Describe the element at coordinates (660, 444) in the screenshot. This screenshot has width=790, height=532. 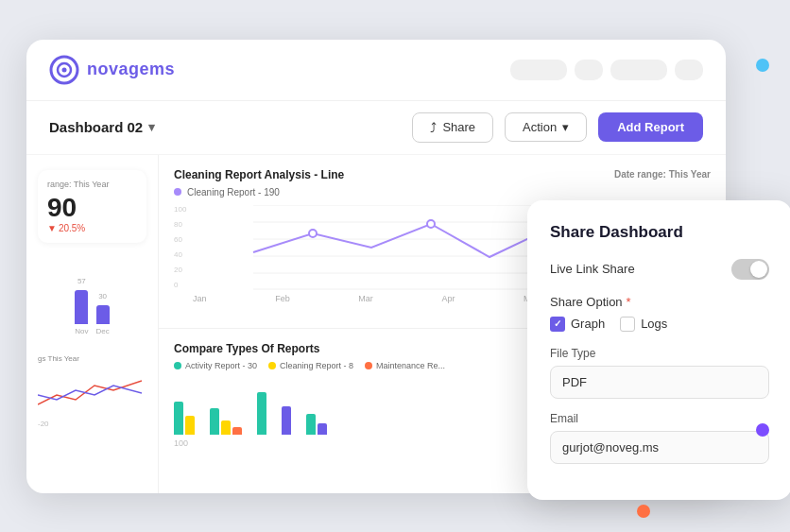
I see `email-section: Email` at that location.